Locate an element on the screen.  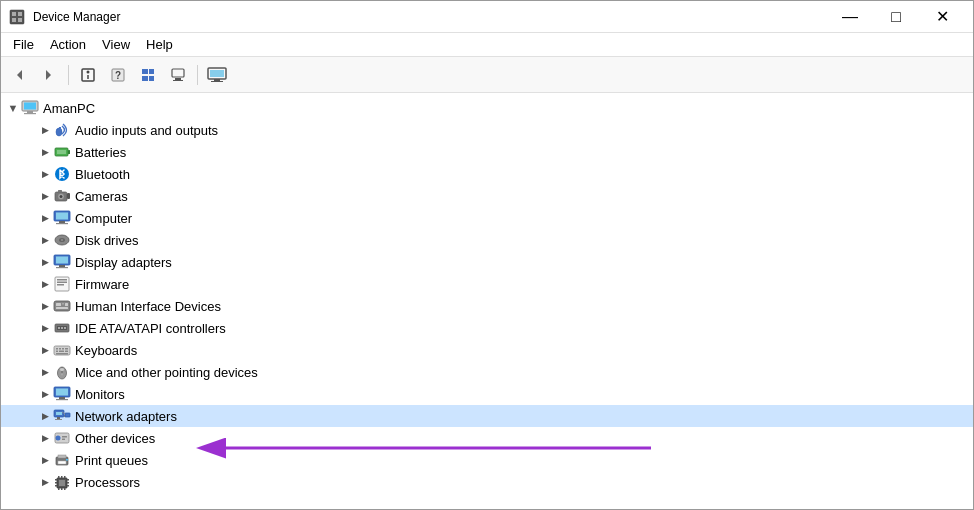
forward-button is located at coordinates (49, 75).